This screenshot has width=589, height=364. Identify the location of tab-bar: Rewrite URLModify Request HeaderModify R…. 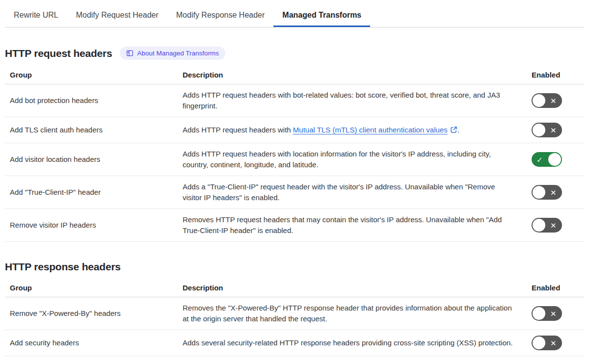
(294, 14).